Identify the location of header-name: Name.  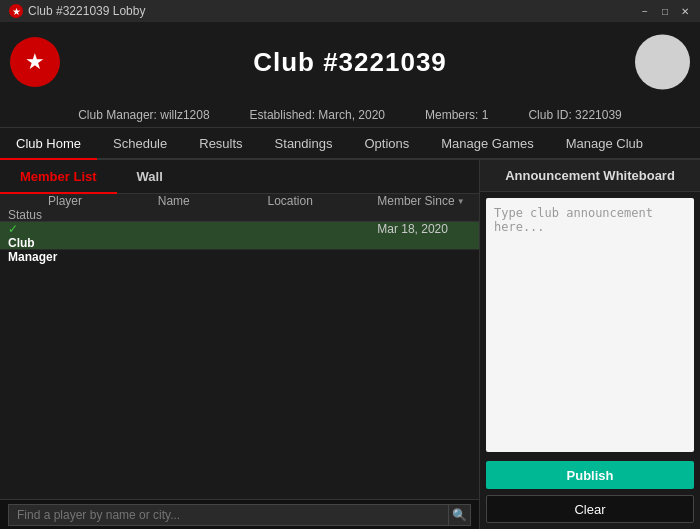
(205, 201).